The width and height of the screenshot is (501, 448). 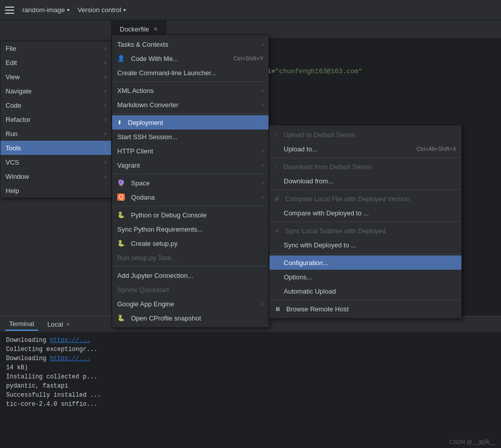 What do you see at coordinates (106, 63) in the screenshot?
I see `edit-arrow-icon: ›` at bounding box center [106, 63].